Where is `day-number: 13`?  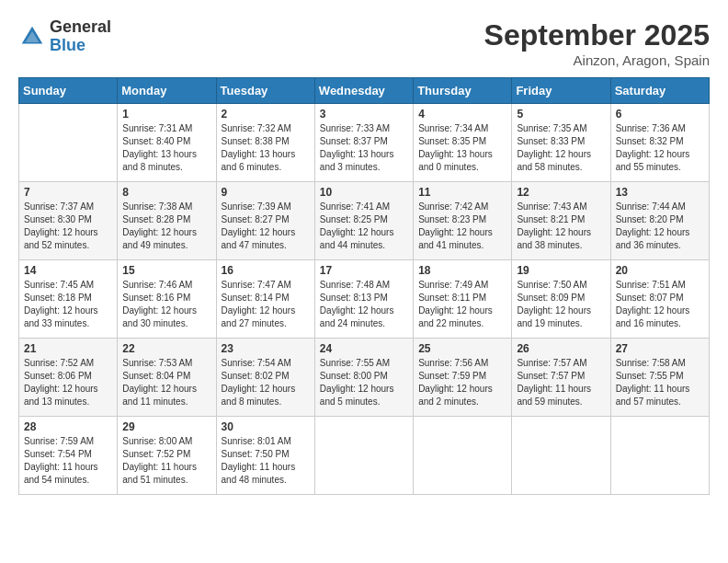
day-number: 13 is located at coordinates (660, 192).